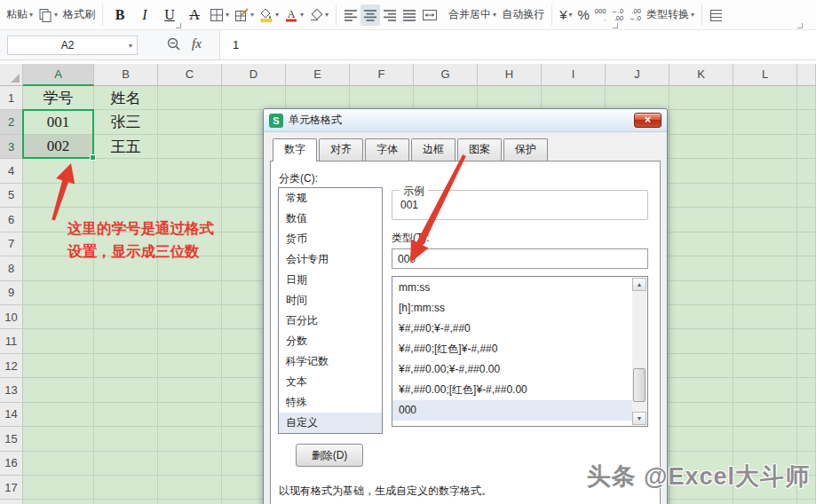 This screenshot has height=504, width=816. Describe the element at coordinates (190, 75) in the screenshot. I see `column-header-C: C` at that location.